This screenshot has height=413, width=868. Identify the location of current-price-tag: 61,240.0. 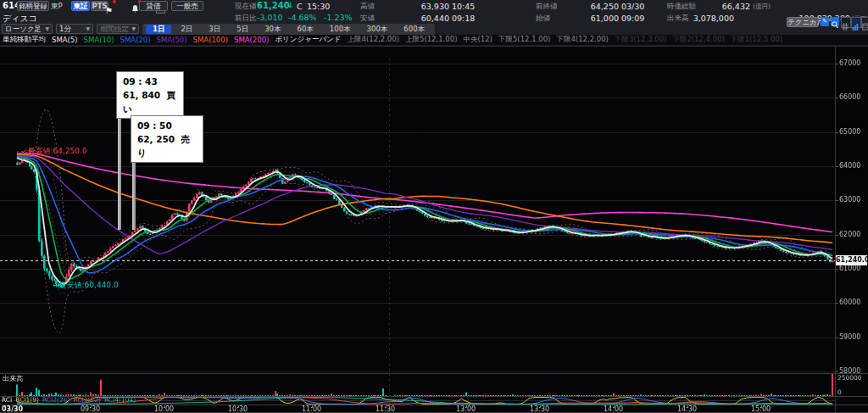
(851, 260).